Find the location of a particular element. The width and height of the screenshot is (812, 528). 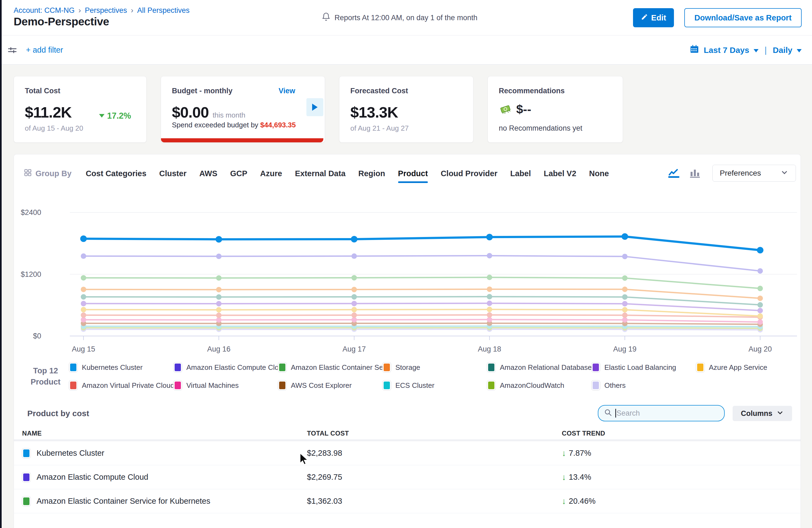

recommendations-card: Recommendations $-- no Recommendations y… is located at coordinates (555, 109).